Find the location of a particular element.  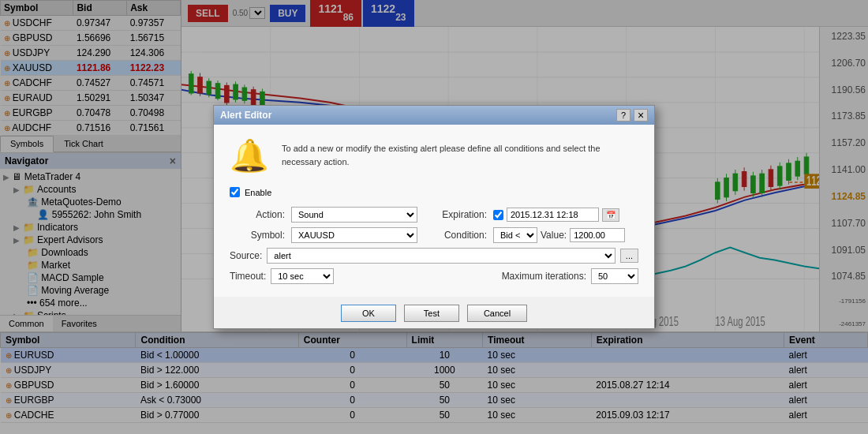

expiration-checkbox is located at coordinates (499, 215).